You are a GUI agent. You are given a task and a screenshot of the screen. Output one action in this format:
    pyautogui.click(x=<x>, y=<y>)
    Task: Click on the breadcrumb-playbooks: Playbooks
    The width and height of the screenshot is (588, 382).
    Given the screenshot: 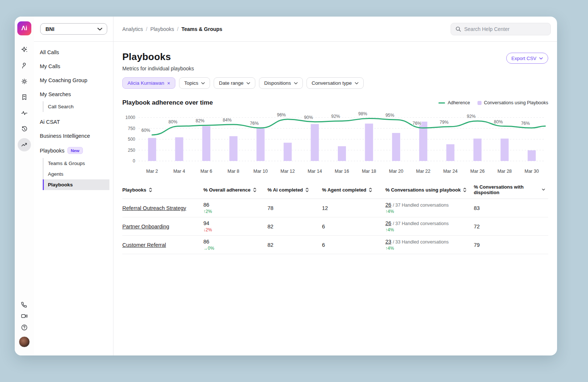 What is the action you would take?
    pyautogui.click(x=162, y=29)
    